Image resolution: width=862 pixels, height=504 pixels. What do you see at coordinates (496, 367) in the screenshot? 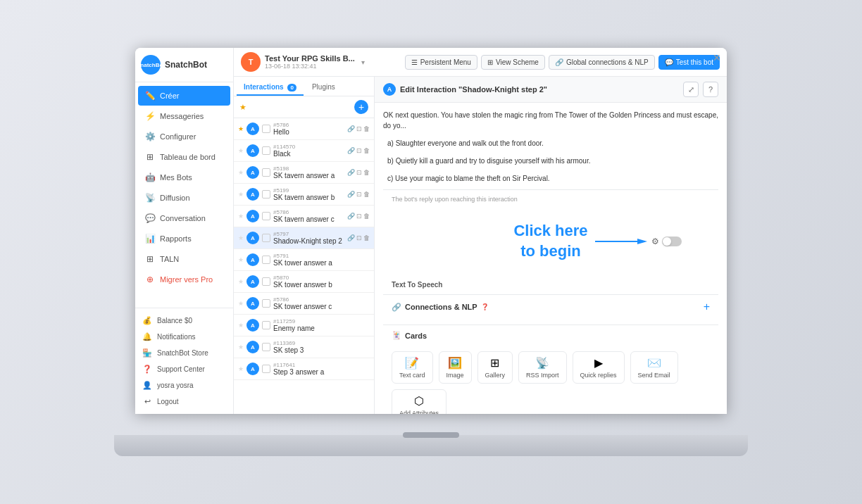
I see `card-gallery: ⊞ Gallery` at bounding box center [496, 367].